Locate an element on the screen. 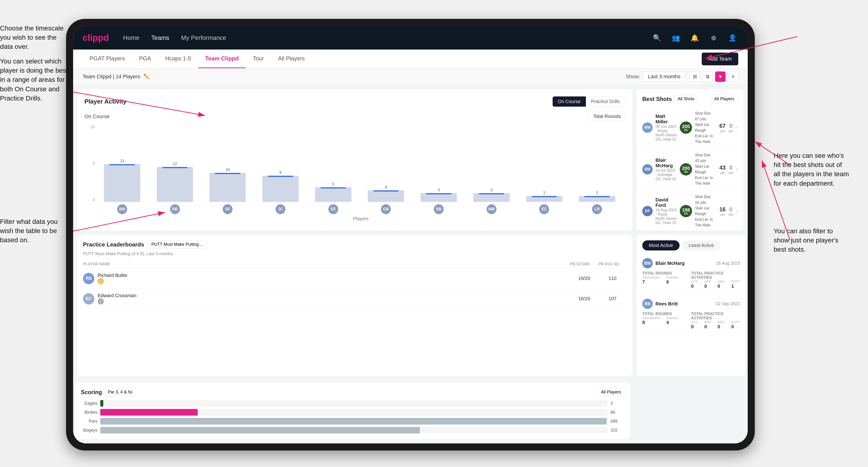 Image resolution: width=868 pixels, height=467 pixels. active-stats-row: Total Rounds Tournament 8 Practice 4 Tot… is located at coordinates (691, 321).